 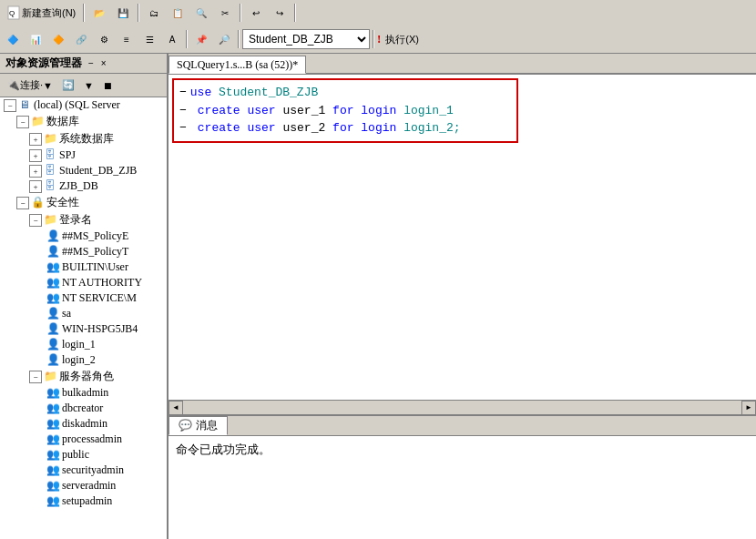 I want to click on new-query-button: Q 新建查询(N), so click(x=42, y=13).